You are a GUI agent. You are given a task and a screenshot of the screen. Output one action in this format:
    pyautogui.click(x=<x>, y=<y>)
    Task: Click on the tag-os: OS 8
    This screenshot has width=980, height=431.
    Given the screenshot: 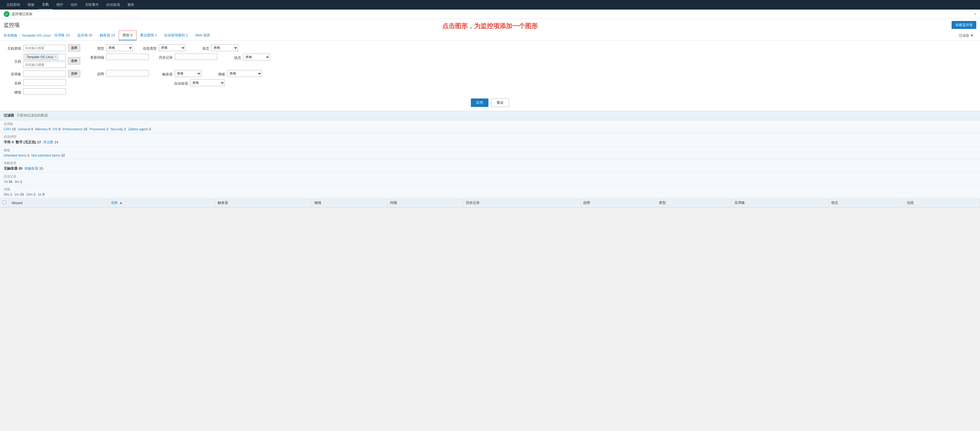 What is the action you would take?
    pyautogui.click(x=56, y=129)
    